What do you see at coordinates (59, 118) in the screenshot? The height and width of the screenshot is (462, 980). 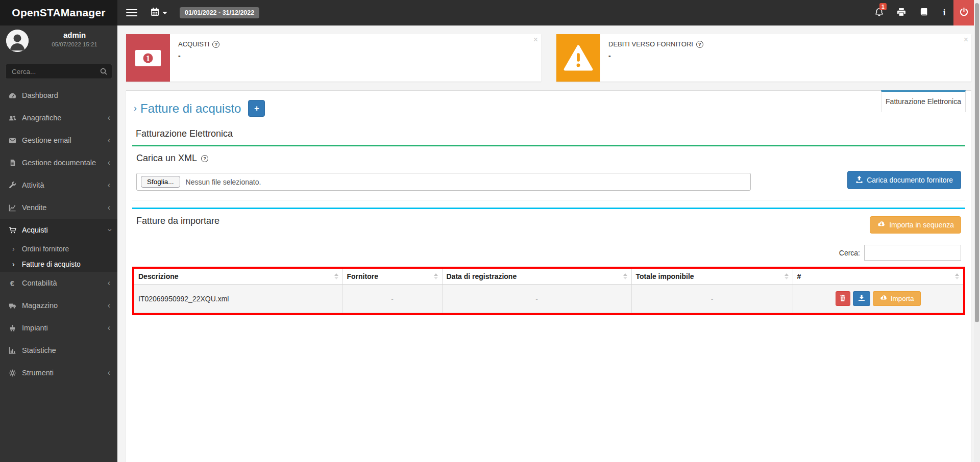 I see `sidebar-item-anagrafiche: Anagrafiche ‹` at bounding box center [59, 118].